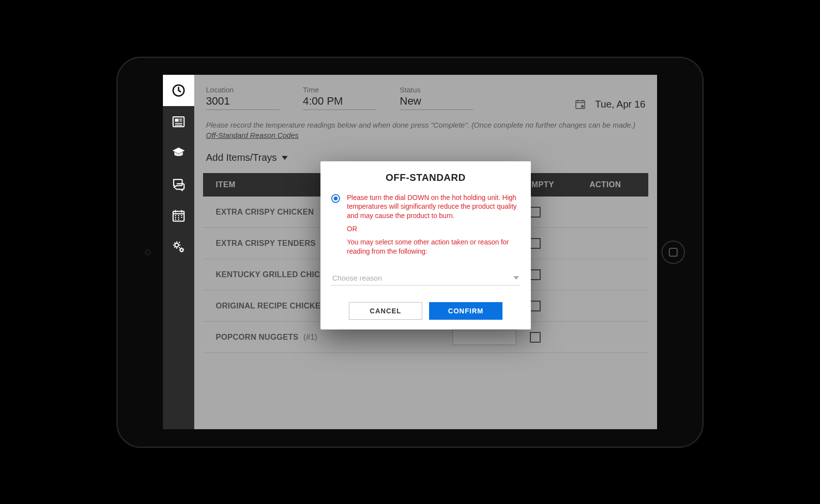  What do you see at coordinates (179, 247) in the screenshot?
I see `sidebar-item-settings` at bounding box center [179, 247].